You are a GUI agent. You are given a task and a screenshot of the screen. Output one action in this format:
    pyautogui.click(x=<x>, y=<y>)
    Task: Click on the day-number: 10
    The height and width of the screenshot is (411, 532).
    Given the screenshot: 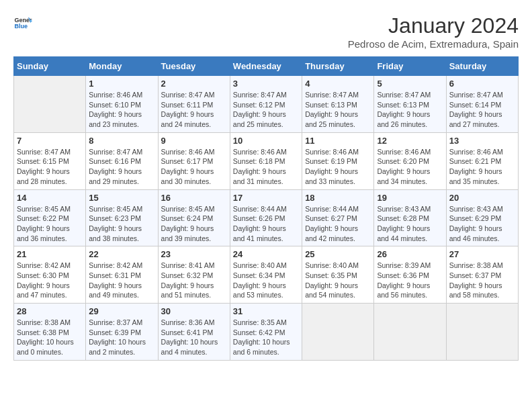 What is the action you would take?
    pyautogui.click(x=266, y=141)
    